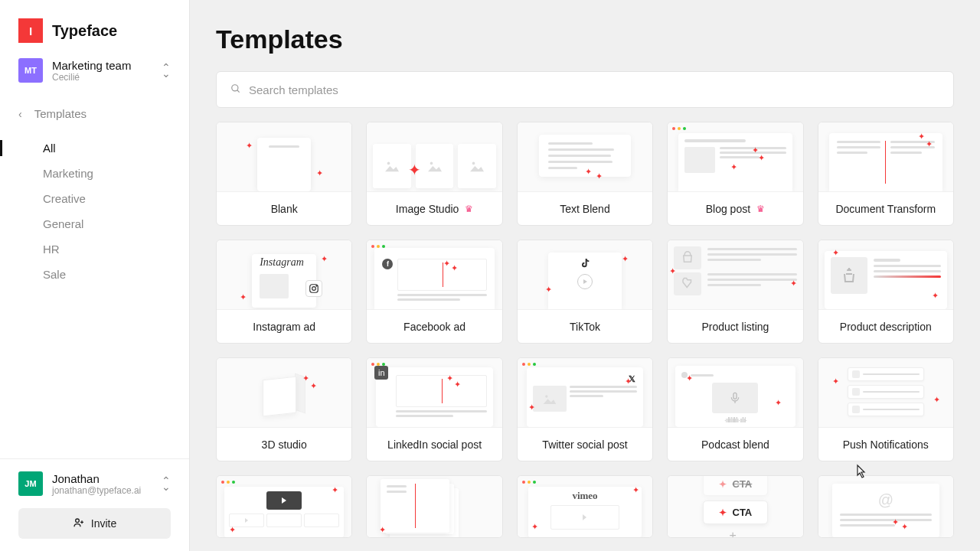 The width and height of the screenshot is (980, 551). What do you see at coordinates (103, 484) in the screenshot?
I see `user-info: Jonathan jonathan@typeface.ai` at bounding box center [103, 484].